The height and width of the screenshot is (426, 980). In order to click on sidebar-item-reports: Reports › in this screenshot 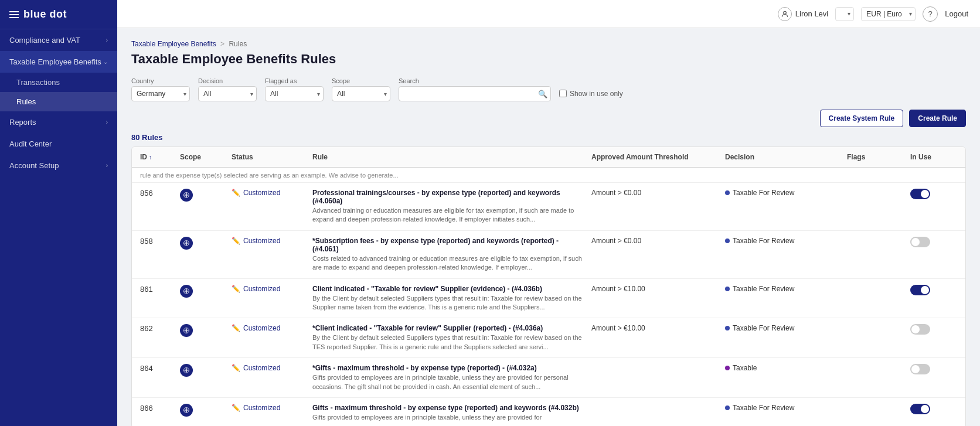, I will do `click(59, 122)`.